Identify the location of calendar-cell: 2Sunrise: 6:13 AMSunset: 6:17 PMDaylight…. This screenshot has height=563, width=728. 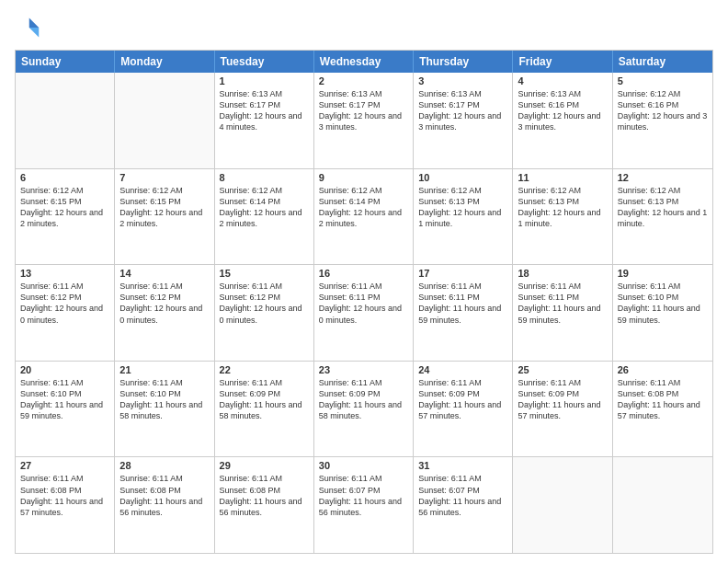
(364, 121).